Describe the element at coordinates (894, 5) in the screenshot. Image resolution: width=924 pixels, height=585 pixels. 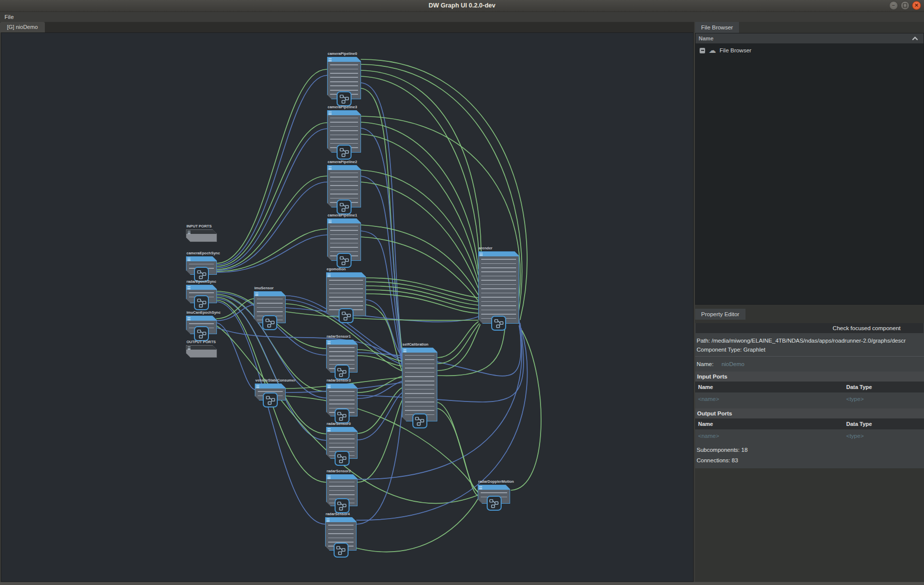
I see `minimize-button: −` at that location.